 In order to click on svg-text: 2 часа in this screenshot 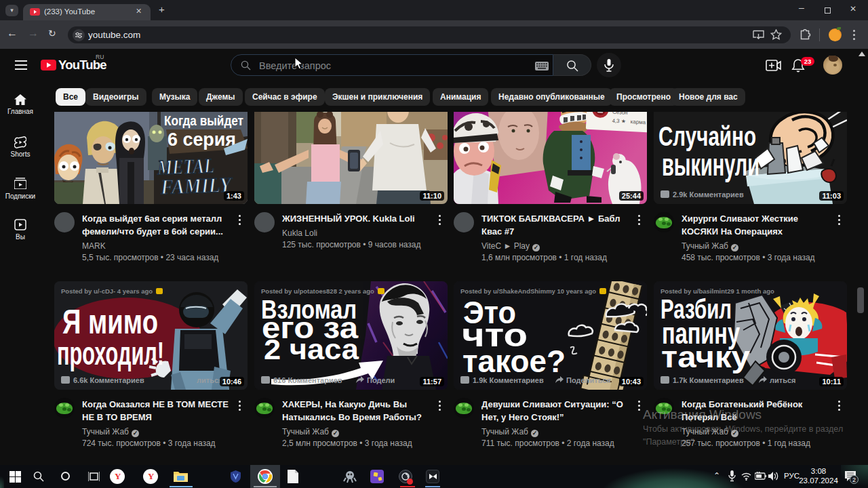, I will do `click(312, 350)`.